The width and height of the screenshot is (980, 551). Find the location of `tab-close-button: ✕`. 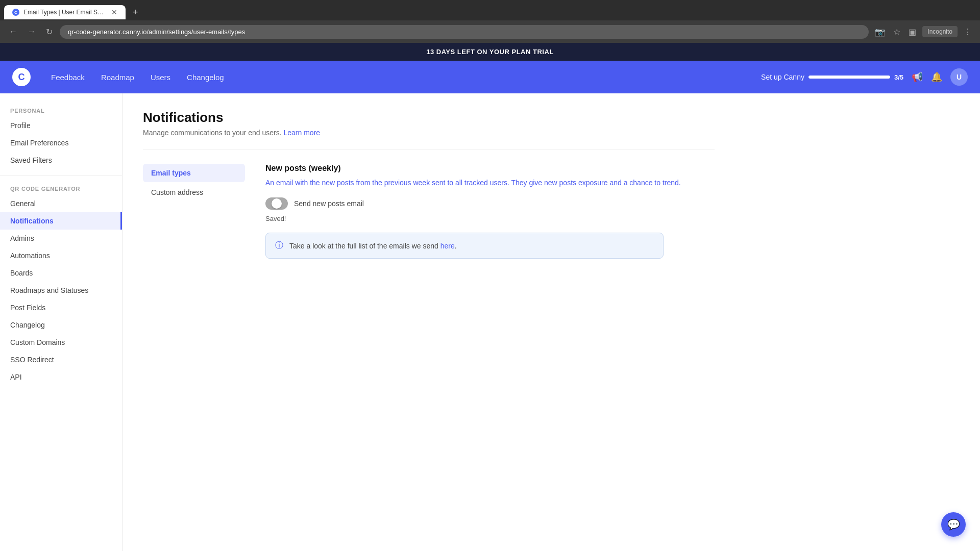

tab-close-button: ✕ is located at coordinates (114, 12).